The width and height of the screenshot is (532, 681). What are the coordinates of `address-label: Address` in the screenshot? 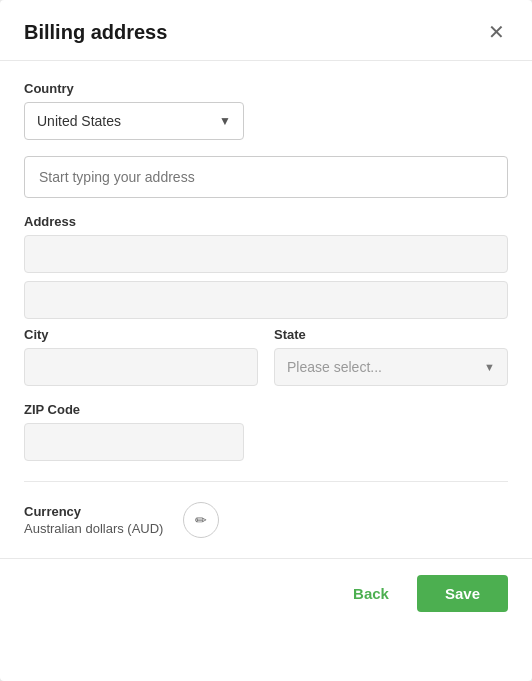 It's located at (266, 222).